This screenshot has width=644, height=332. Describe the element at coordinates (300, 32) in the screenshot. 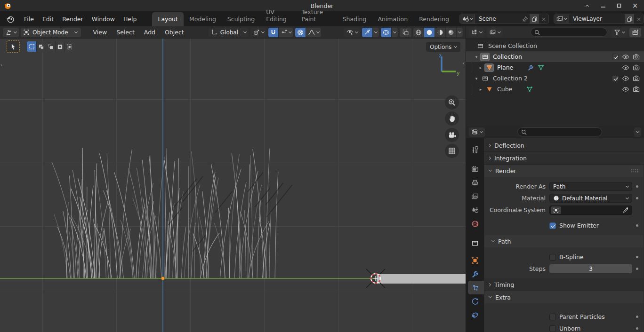

I see `proportional-edit-toggle` at that location.